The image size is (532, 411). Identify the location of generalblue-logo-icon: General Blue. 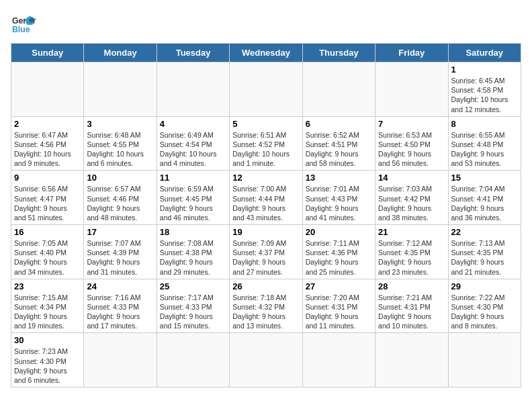
(24, 24).